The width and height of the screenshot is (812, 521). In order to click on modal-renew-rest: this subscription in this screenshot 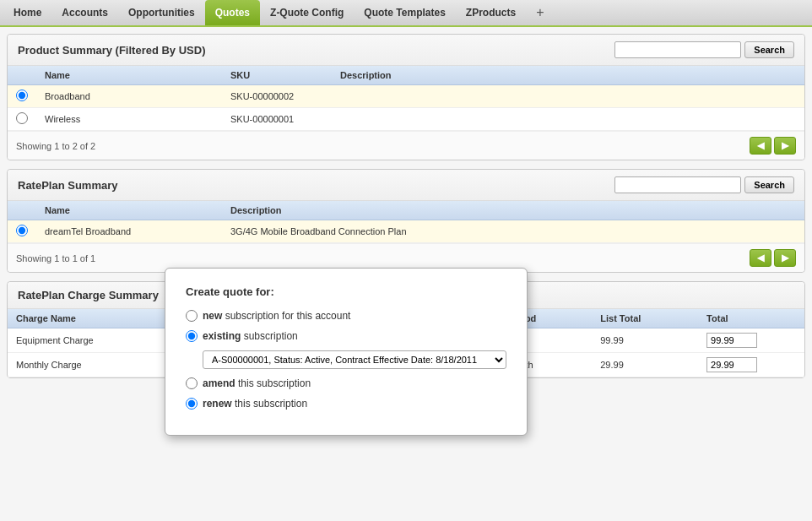, I will do `click(270, 404)`.